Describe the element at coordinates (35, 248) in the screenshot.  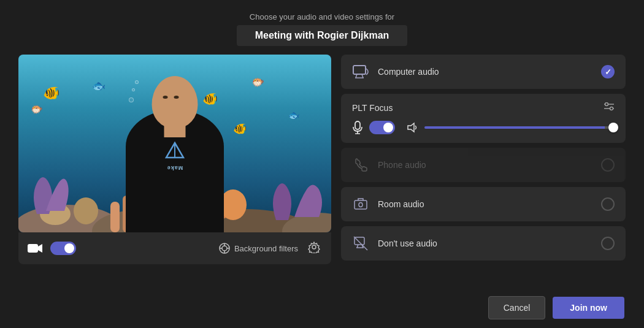
I see `camera-icon` at that location.